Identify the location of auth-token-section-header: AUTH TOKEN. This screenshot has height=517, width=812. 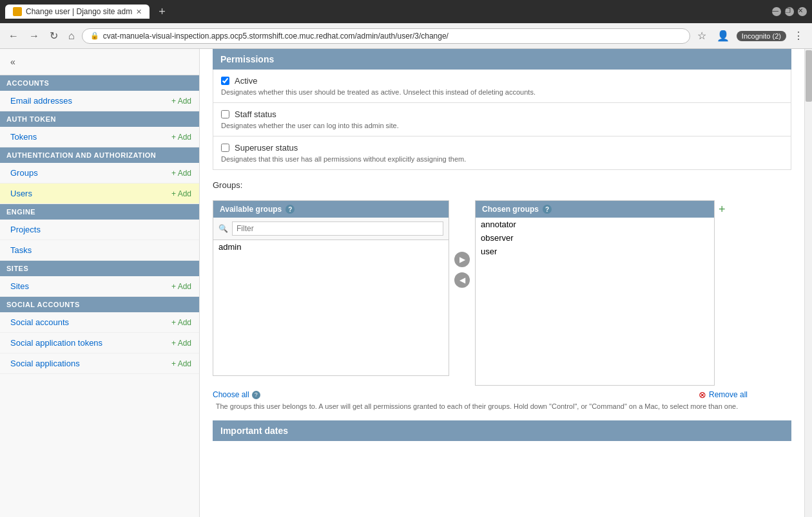
(99, 119).